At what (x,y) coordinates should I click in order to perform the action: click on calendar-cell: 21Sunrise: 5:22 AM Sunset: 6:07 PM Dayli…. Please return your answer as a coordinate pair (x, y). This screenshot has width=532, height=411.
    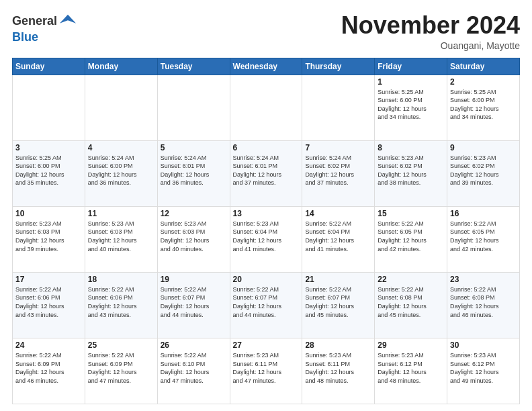
    Looking at the image, I should click on (339, 305).